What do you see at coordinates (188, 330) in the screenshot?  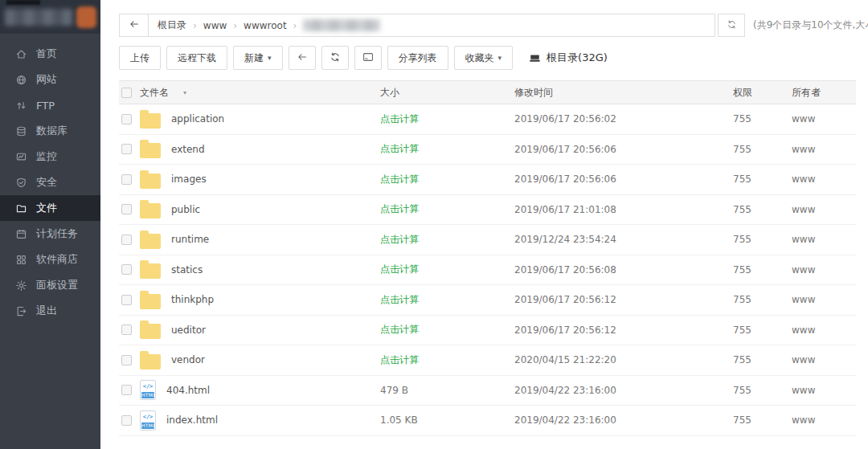 I see `file-name-link: ueditor` at bounding box center [188, 330].